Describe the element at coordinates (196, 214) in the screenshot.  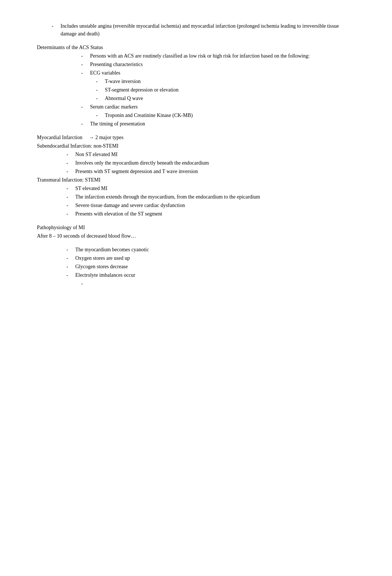
I see `transmural-item-3: - Presents with elevation of the ST segm…` at that location.